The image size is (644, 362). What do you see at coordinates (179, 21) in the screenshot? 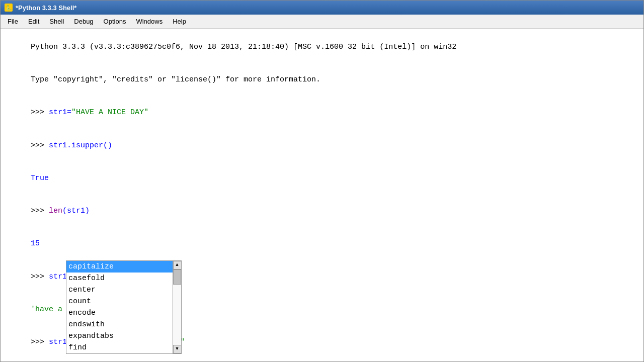
I see `menu-help: Help` at bounding box center [179, 21].